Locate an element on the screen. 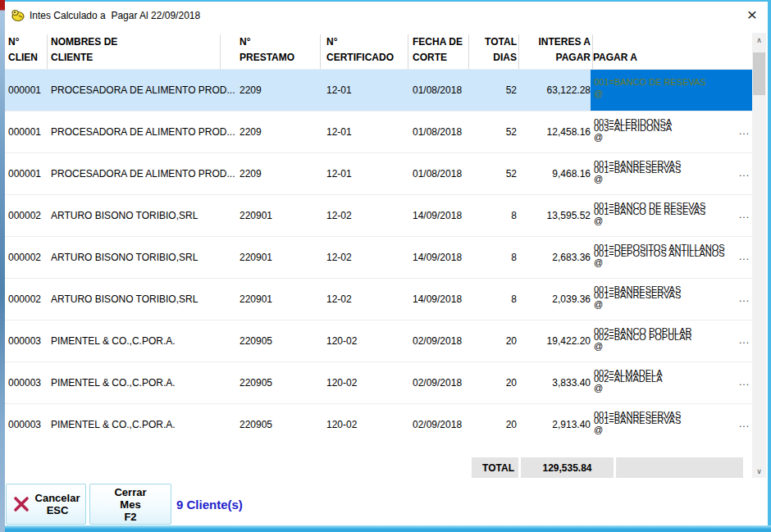 This screenshot has height=532, width=771. app-money-icon is located at coordinates (18, 15).